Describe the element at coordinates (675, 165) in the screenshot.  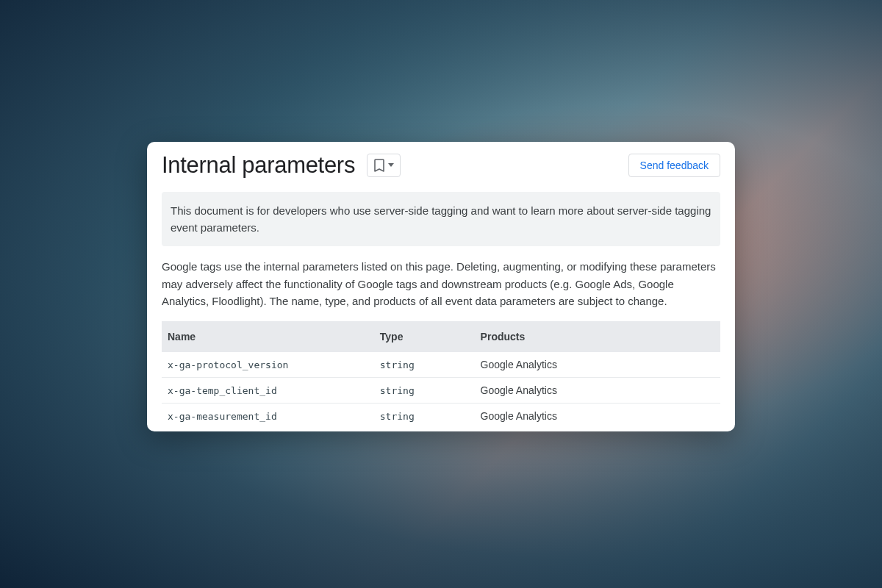
I see `send-feedback-button: Send feedback` at that location.